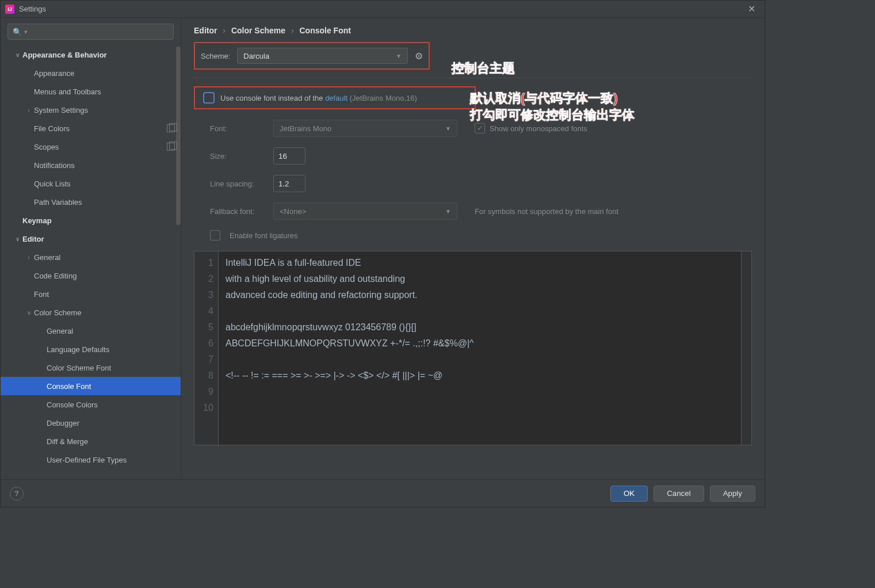 The width and height of the screenshot is (875, 588). I want to click on sidebar-item: Language Defaults, so click(91, 349).